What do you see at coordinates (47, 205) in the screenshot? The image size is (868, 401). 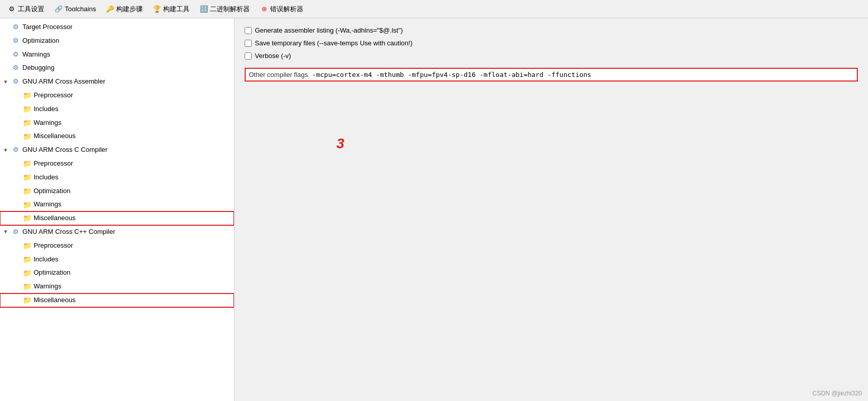 I see `tree-label-c-warnings: Warnings` at bounding box center [47, 205].